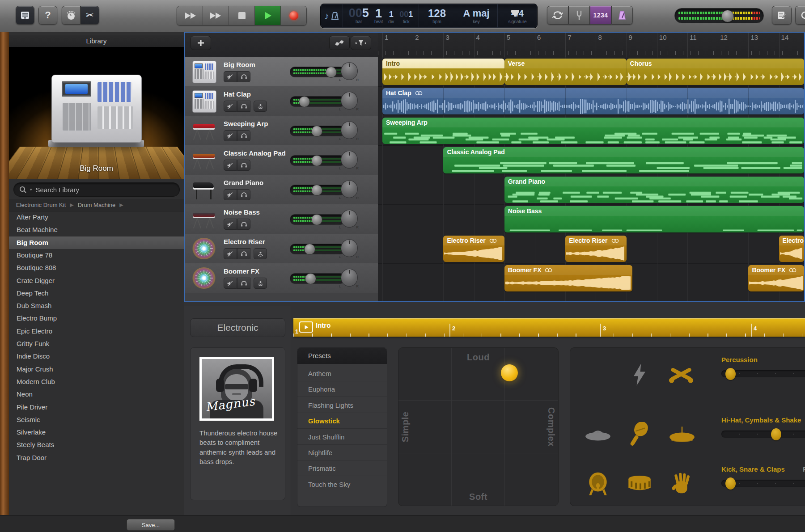 The height and width of the screenshot is (532, 805). What do you see at coordinates (281, 160) in the screenshot?
I see `track-header-classic-analog-pad: Classic Analog PadLR` at bounding box center [281, 160].